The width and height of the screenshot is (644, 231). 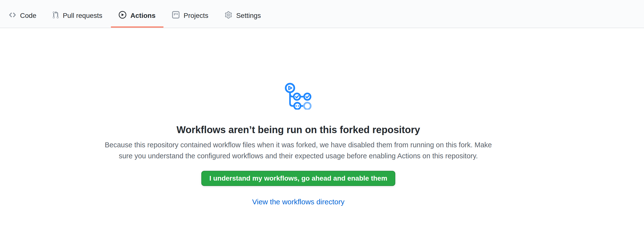 What do you see at coordinates (56, 15) in the screenshot?
I see `git-pull-request-icon` at bounding box center [56, 15].